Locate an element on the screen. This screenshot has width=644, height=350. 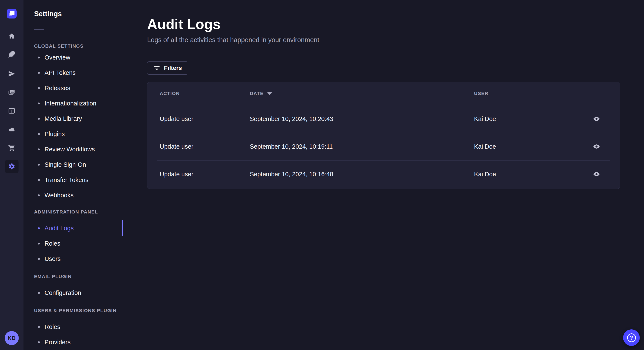
cell-date: September 10, 2024, 10:20:43 is located at coordinates (362, 119).